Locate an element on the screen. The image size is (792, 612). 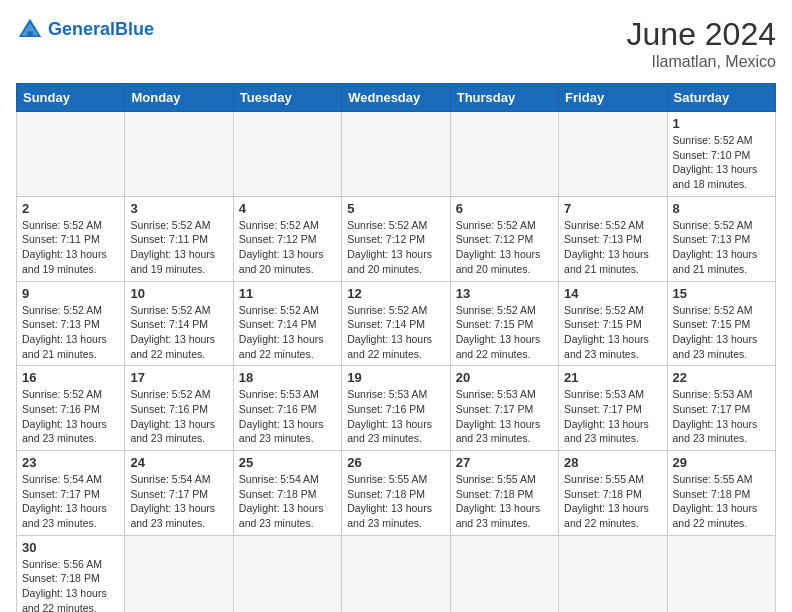
day-number: 3 is located at coordinates (178, 208).